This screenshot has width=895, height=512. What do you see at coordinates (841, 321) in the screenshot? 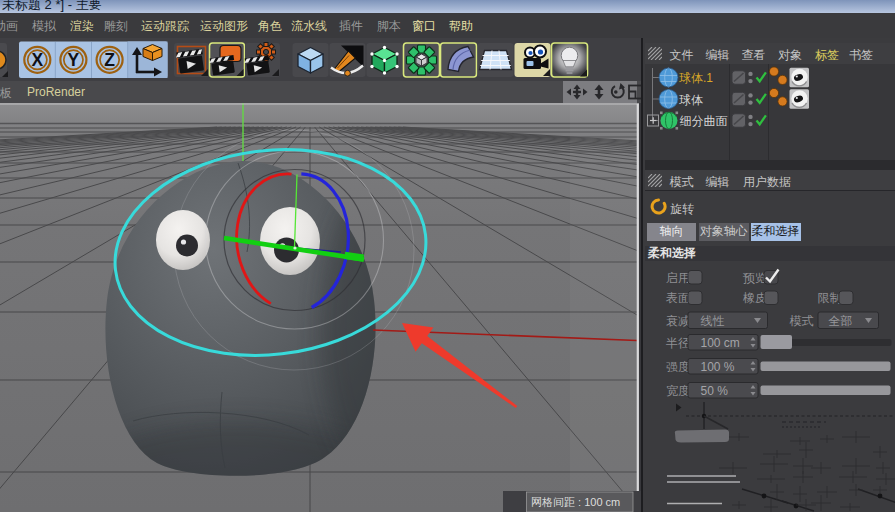
I see `svg-text: 全部` at bounding box center [841, 321].